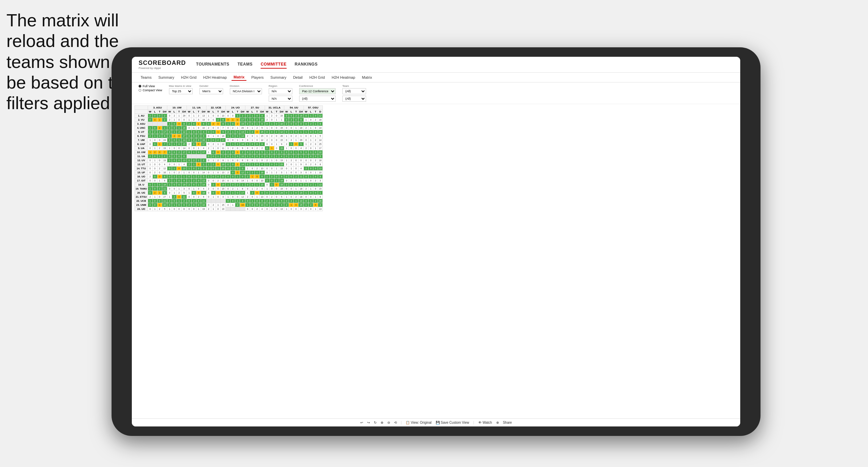  Describe the element at coordinates (229, 201) in the screenshot. I see `table-row: 22. UCB100112012020110013010820050211301…` at that location.